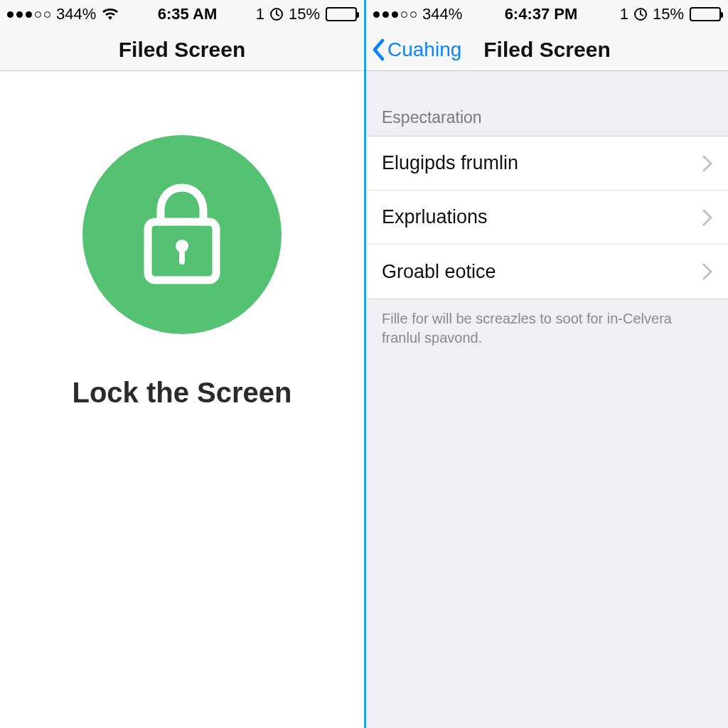  I want to click on status-bar: 344% 6:35 AM 1 15%, so click(182, 14).